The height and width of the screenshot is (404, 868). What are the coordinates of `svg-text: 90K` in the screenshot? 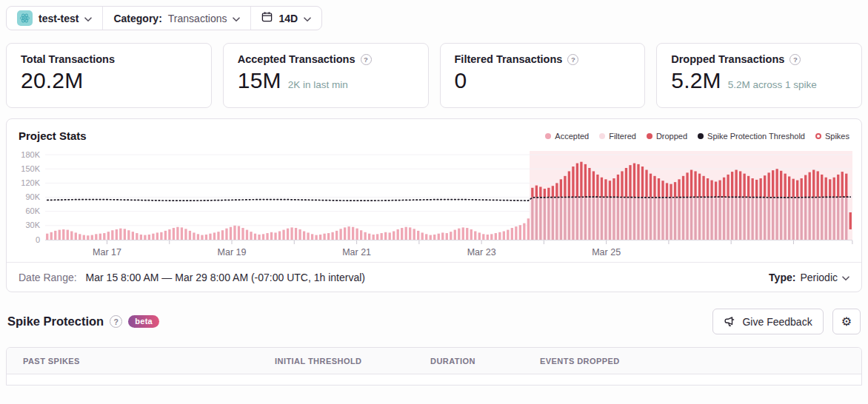 It's located at (33, 197).